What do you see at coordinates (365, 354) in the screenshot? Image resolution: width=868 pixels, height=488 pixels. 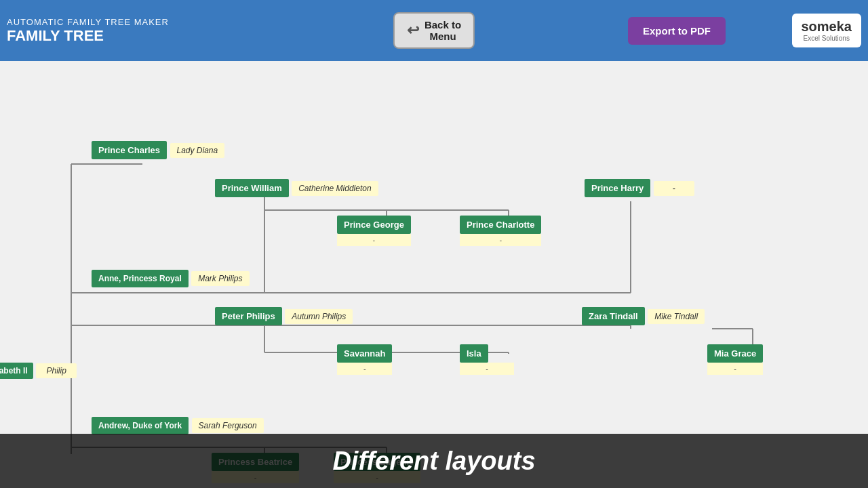 I see `savannah-name: Savannah` at bounding box center [365, 354].